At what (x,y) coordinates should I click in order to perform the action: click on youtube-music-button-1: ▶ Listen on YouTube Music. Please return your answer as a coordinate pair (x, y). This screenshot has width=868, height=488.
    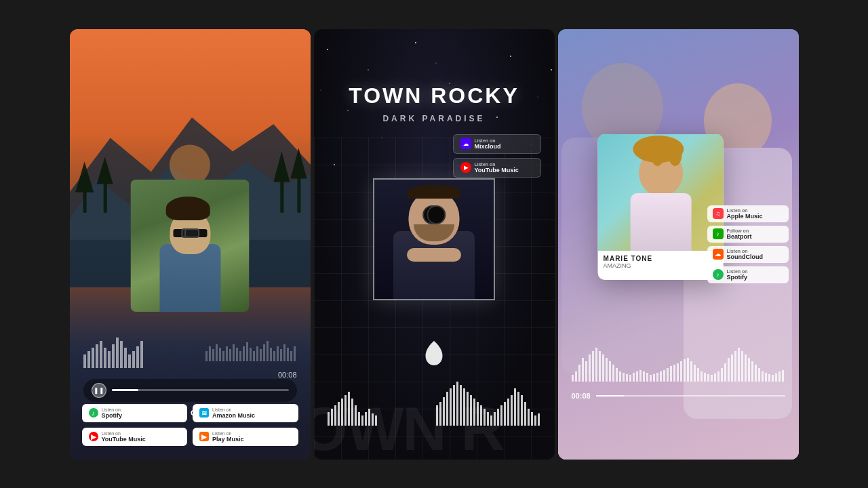
    Looking at the image, I should click on (135, 436).